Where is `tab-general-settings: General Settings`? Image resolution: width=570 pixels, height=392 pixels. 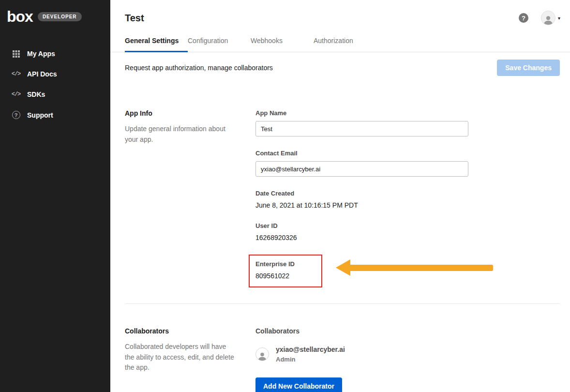
tab-general-settings: General Settings is located at coordinates (156, 43).